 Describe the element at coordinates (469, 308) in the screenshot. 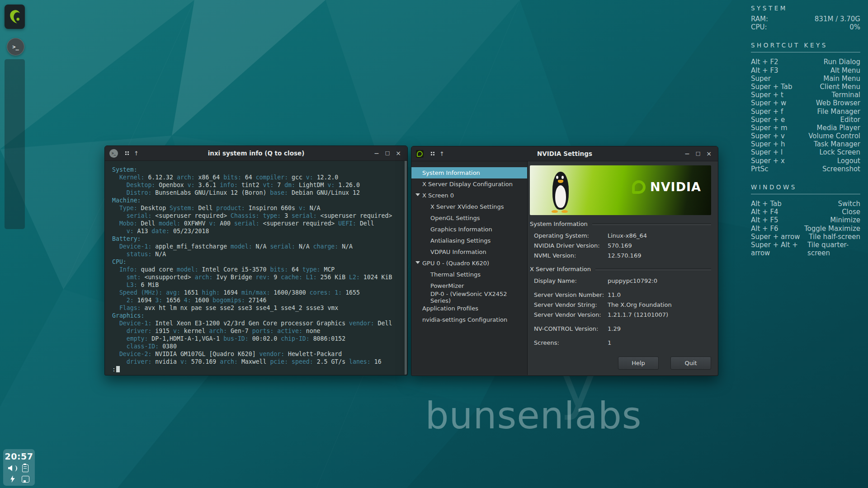

I see `sidebar-item-application-profiles: Application Profiles` at that location.